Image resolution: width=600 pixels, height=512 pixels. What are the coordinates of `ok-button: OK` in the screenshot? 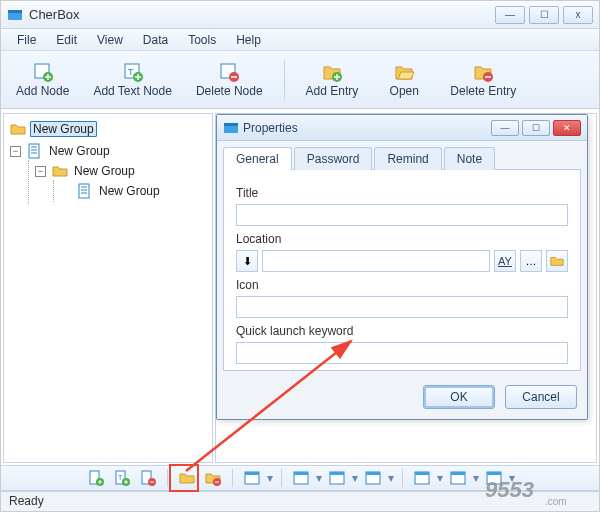 It's located at (459, 397).